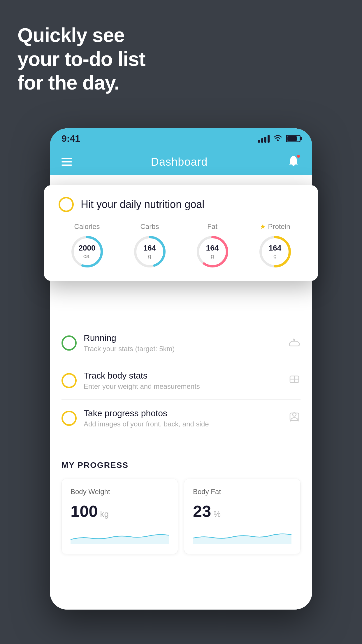 This screenshot has height=644, width=362. Describe the element at coordinates (120, 511) in the screenshot. I see `body-weight-value-container: 100 kg` at that location.